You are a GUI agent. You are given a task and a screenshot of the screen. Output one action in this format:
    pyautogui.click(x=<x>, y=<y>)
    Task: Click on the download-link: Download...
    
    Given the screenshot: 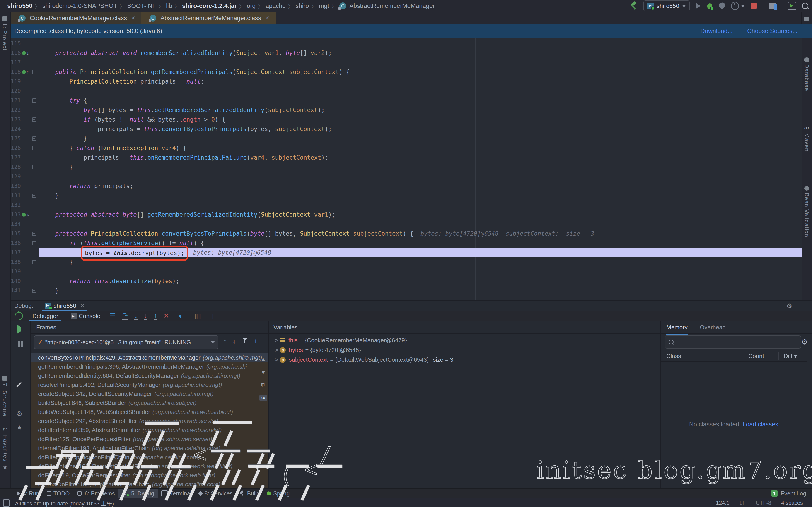 What is the action you would take?
    pyautogui.click(x=717, y=31)
    